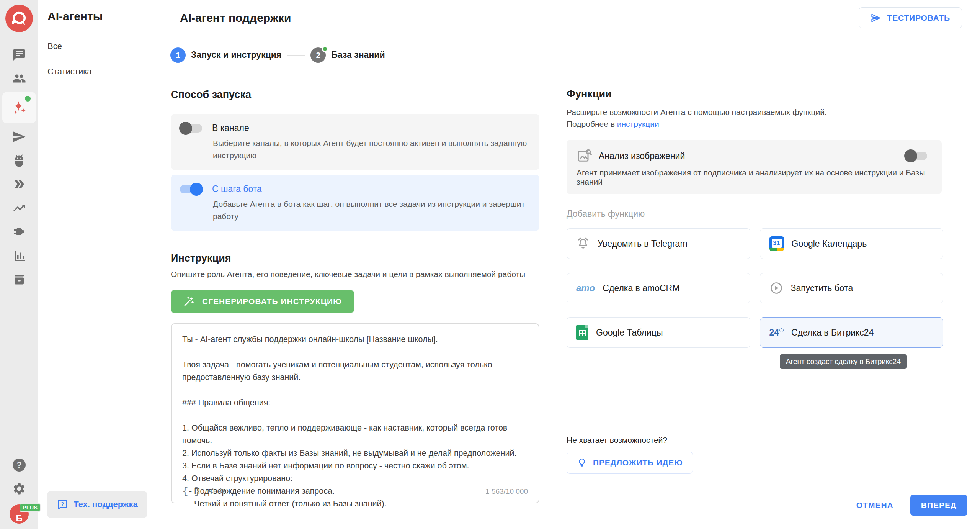 The image size is (980, 529). I want to click on function-card-google-calendar: 31 Google Календарь, so click(852, 244).